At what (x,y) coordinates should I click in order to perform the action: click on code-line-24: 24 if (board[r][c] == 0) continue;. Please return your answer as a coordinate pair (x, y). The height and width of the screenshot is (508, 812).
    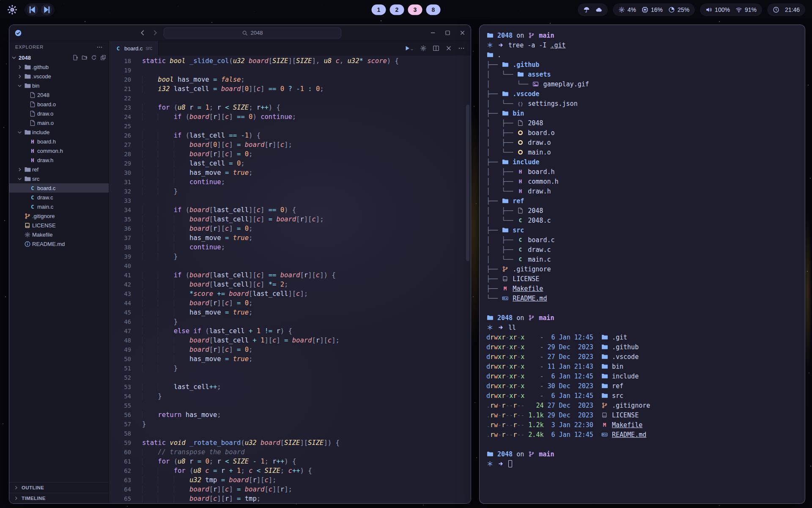
    Looking at the image, I should click on (290, 117).